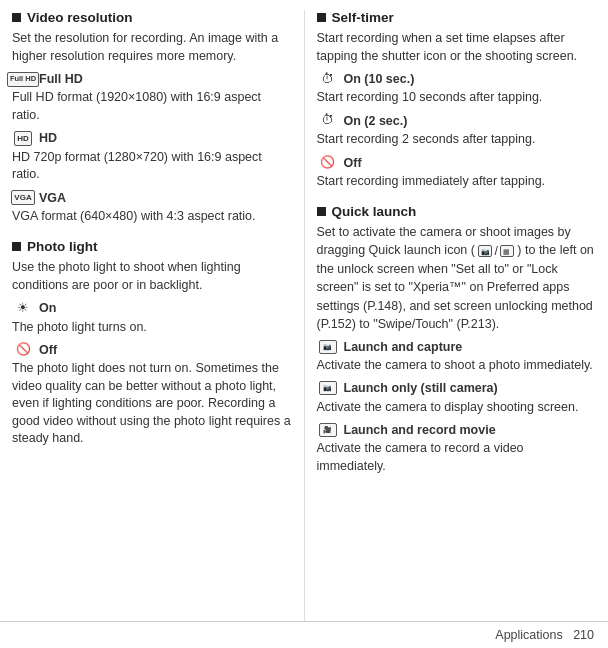 This screenshot has height=648, width=608. Describe the element at coordinates (152, 404) in the screenshot. I see `photo-off-desc: The photo light does not turn on. Someti…` at that location.